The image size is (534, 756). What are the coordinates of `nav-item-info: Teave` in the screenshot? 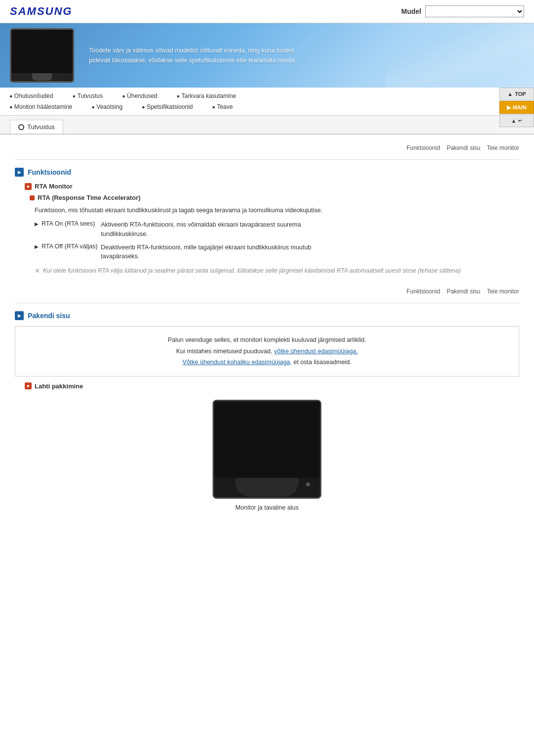 It's located at (222, 107).